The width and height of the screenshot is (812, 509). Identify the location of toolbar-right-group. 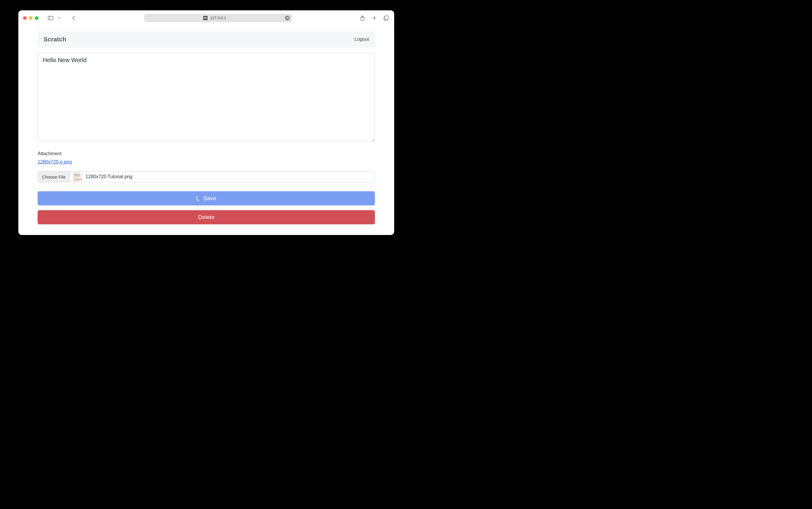
(374, 18).